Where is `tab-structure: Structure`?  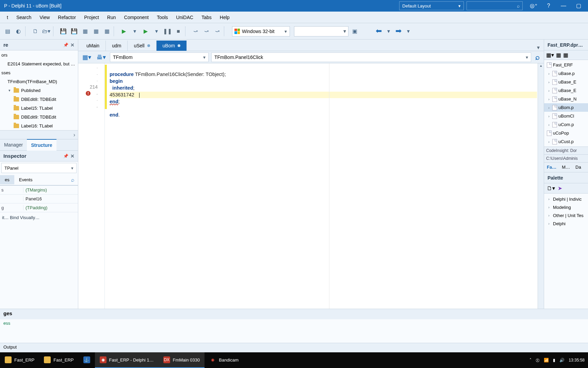 tab-structure: Structure is located at coordinates (42, 145).